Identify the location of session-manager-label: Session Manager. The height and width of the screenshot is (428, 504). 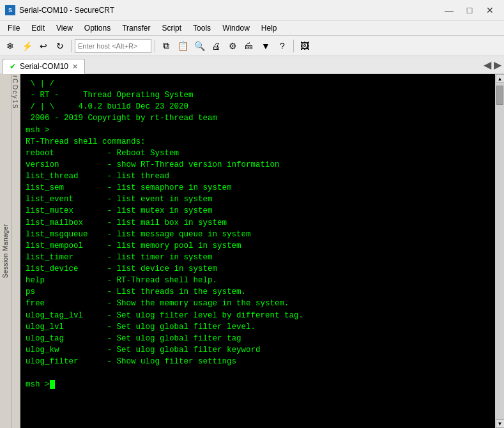
(5, 250).